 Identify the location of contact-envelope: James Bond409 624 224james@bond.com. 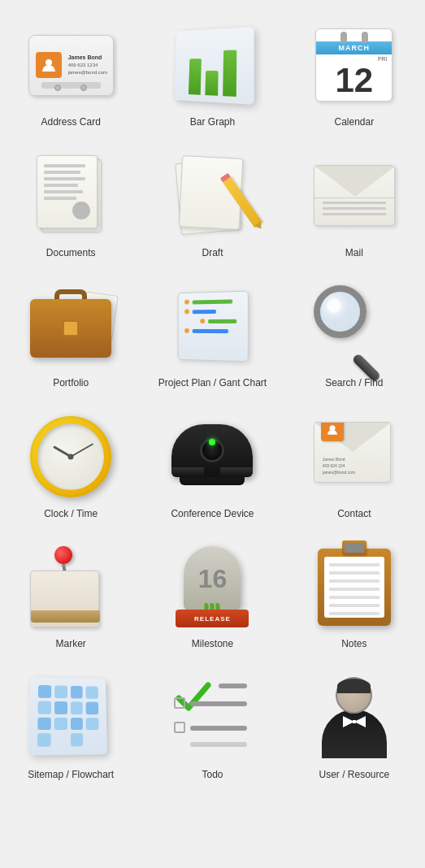
(353, 452).